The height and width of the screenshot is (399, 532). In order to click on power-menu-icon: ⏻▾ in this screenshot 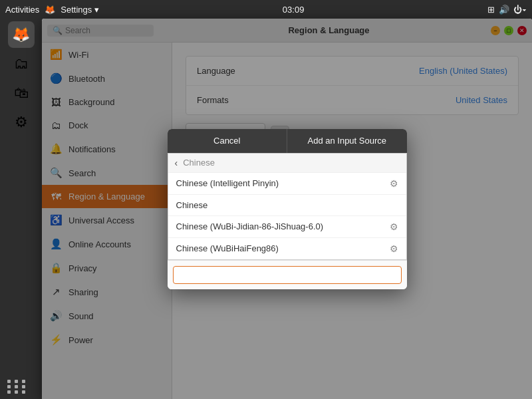, I will do `click(520, 9)`.